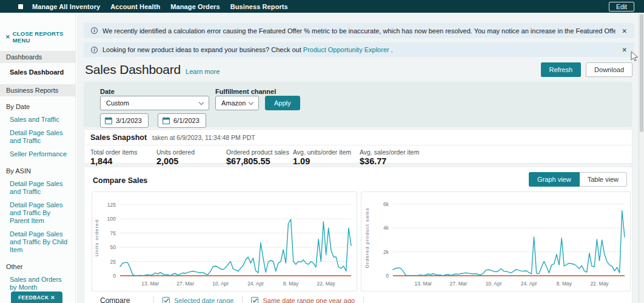 The height and width of the screenshot is (303, 644). What do you see at coordinates (135, 7) in the screenshot?
I see `top-nav-account-health: Account Health` at bounding box center [135, 7].